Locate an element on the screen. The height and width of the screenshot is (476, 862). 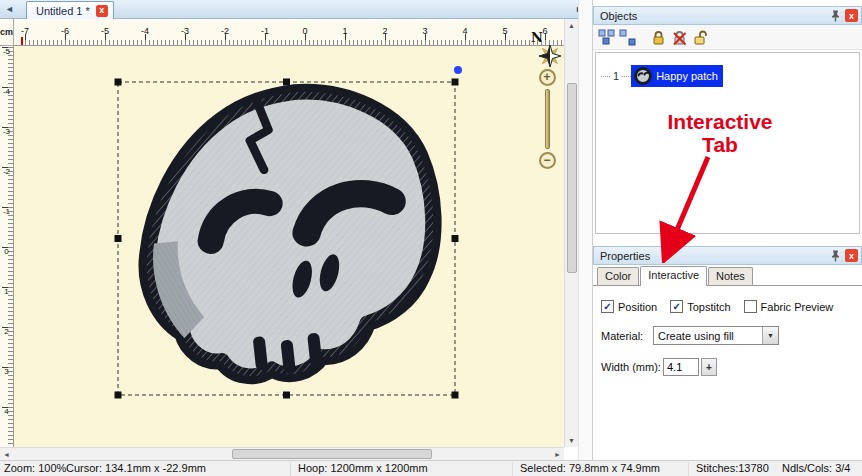
ruler-top-number: -2 is located at coordinates (225, 31).